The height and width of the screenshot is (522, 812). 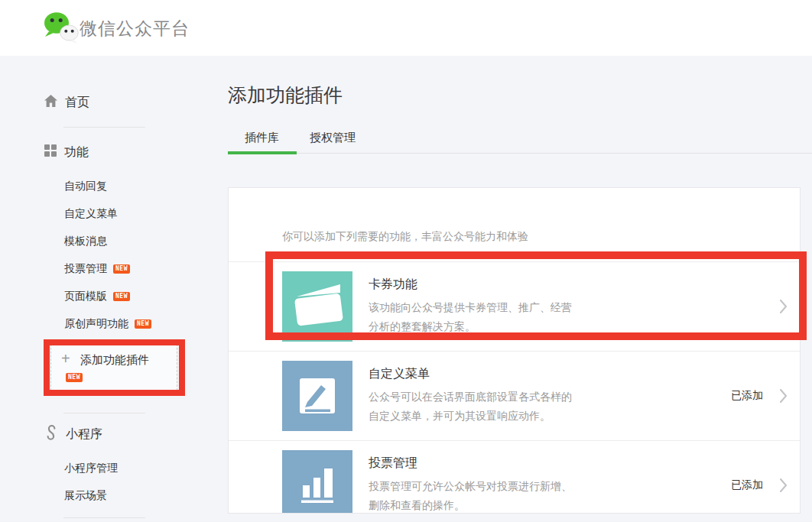 I want to click on plugin-description: 公众号可以在会话界面底部设置各式各样的 自定义菜单，并可为其设置响应动作。, so click(x=550, y=407).